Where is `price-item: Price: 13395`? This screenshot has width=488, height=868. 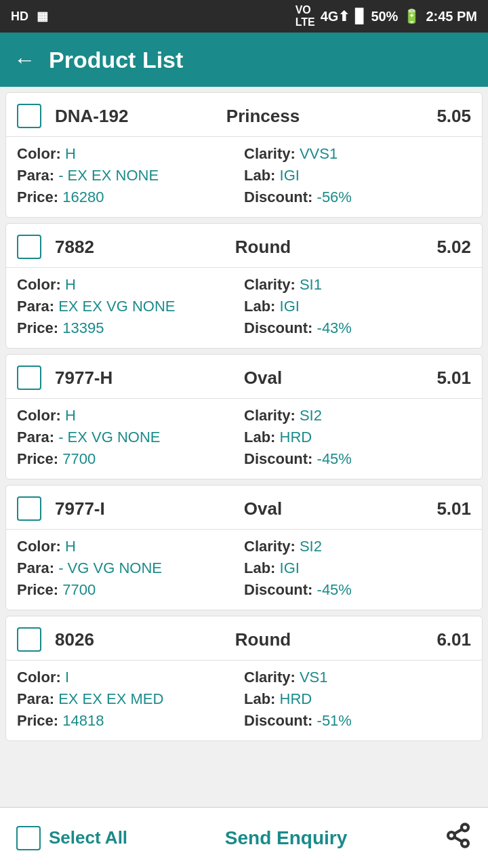
price-item: Price: 13395 is located at coordinates (130, 328).